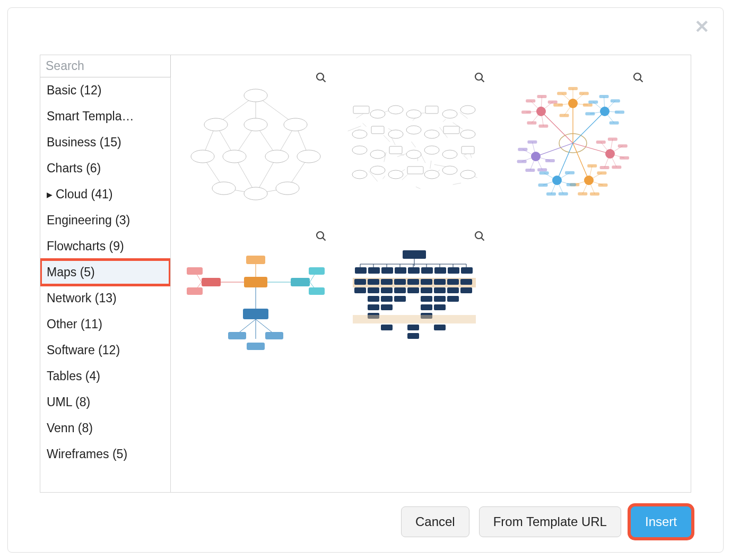 The height and width of the screenshot is (560, 731). Describe the element at coordinates (105, 428) in the screenshot. I see `category-item: Venn (8)` at that location.